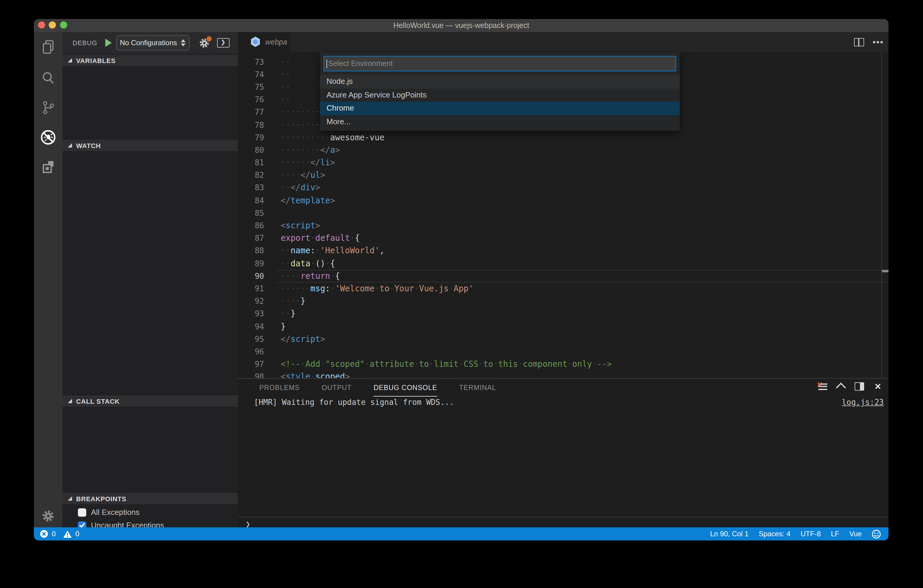  What do you see at coordinates (251, 87) in the screenshot?
I see `line-number: 75` at bounding box center [251, 87].